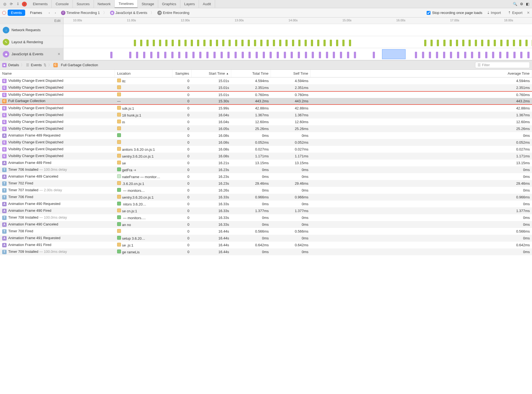 Image resolution: width=532 pixels, height=394 pixels. Describe the element at coordinates (59, 54) in the screenshot. I see `track-close-icon: ✕` at that location.